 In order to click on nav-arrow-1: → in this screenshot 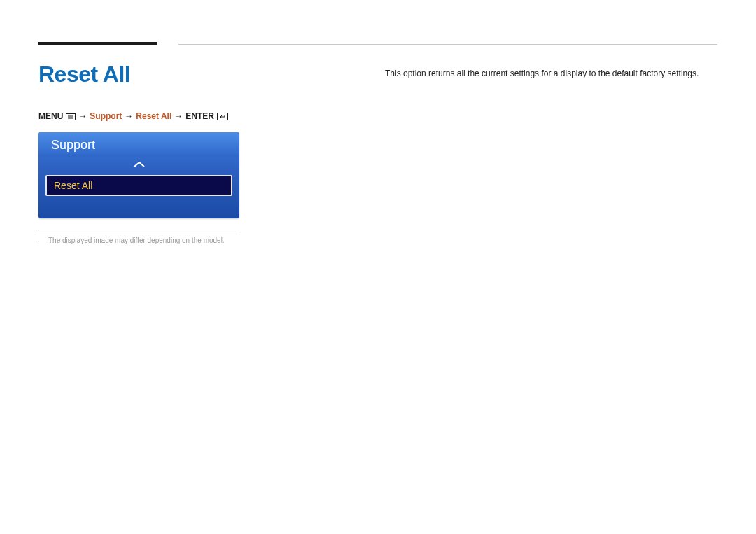, I will do `click(83, 116)`.